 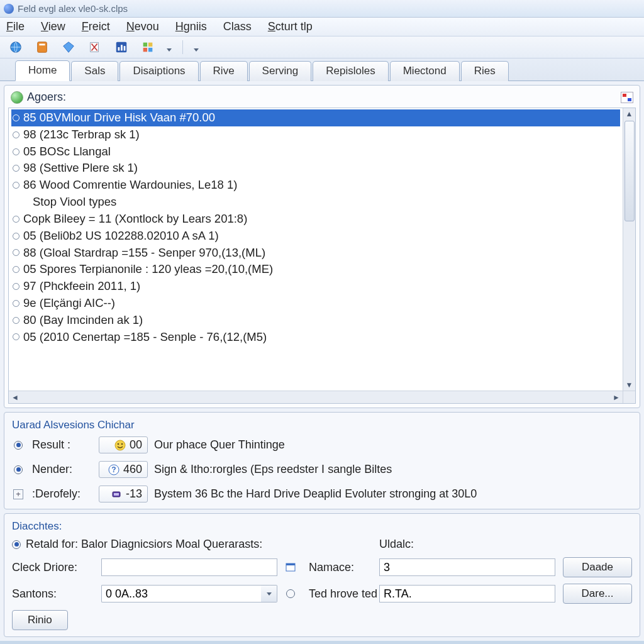 What do you see at coordinates (316, 118) in the screenshot?
I see `list-item: 85 0BVMlour Drive Hisk Vaan #70.00` at bounding box center [316, 118].